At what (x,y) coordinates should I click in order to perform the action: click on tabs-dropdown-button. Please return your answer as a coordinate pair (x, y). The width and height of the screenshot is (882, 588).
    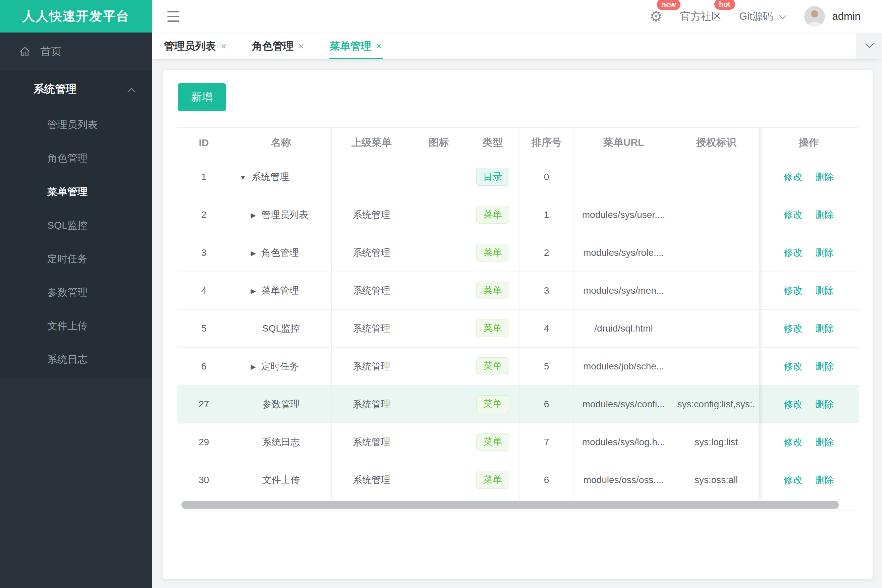
    Looking at the image, I should click on (869, 46).